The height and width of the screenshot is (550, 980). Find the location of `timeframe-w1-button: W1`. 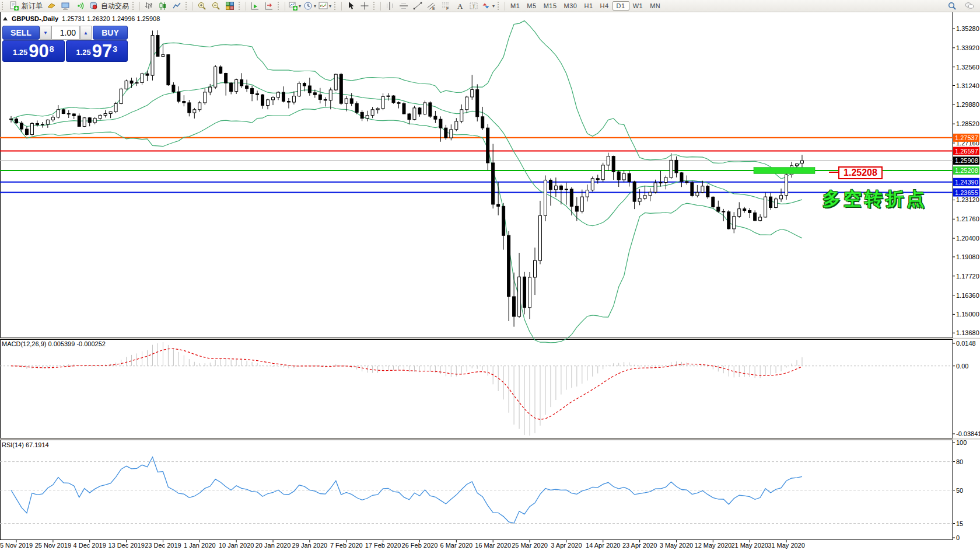

timeframe-w1-button: W1 is located at coordinates (638, 6).